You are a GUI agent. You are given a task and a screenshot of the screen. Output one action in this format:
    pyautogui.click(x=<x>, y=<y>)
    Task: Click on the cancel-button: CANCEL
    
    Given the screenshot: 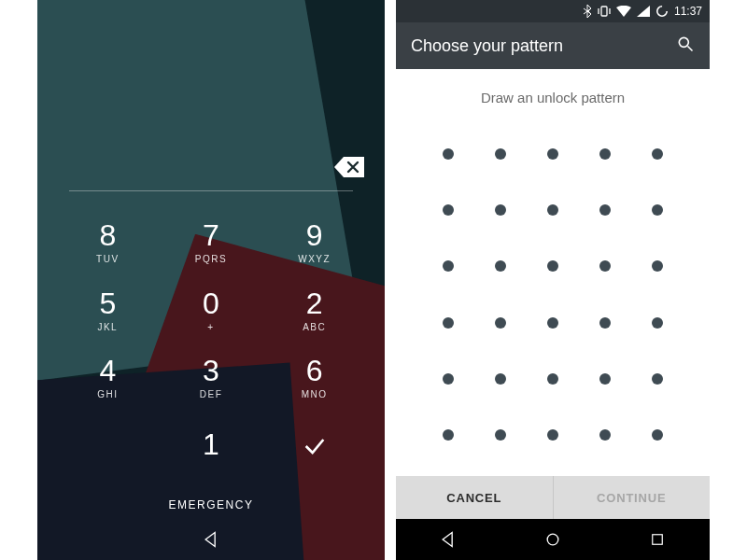 What is the action you would take?
    pyautogui.click(x=474, y=497)
    